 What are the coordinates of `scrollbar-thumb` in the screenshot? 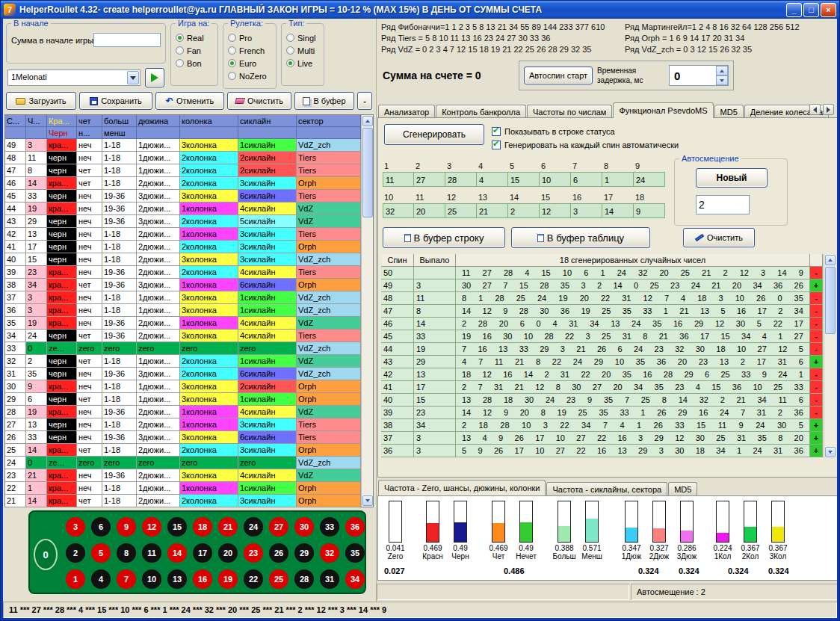 It's located at (830, 300).